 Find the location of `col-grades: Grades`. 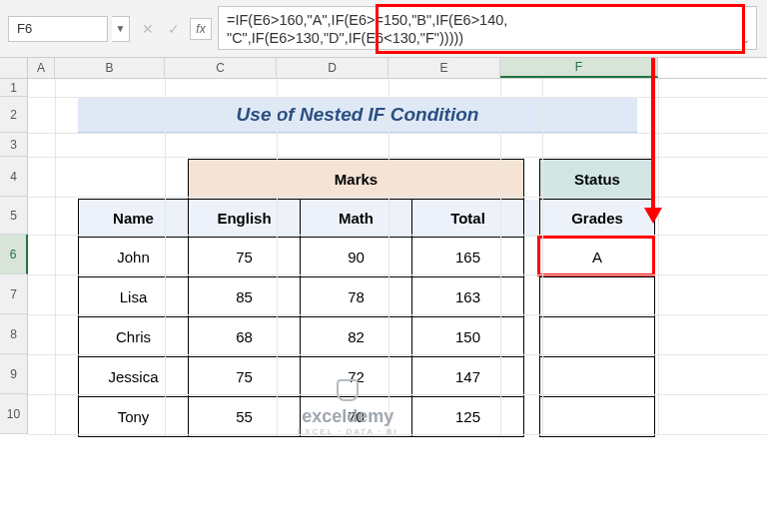

col-grades: Grades is located at coordinates (597, 219).